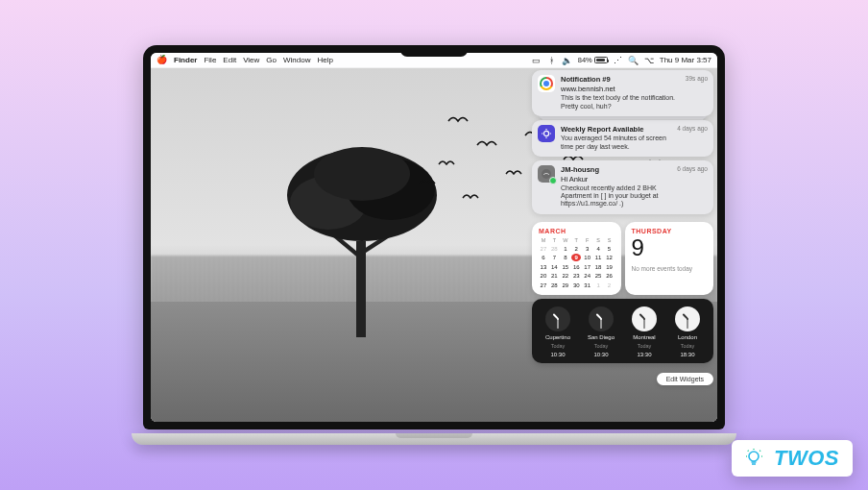 The width and height of the screenshot is (868, 490). What do you see at coordinates (566, 267) in the screenshot?
I see `calendar-day: 15` at bounding box center [566, 267].